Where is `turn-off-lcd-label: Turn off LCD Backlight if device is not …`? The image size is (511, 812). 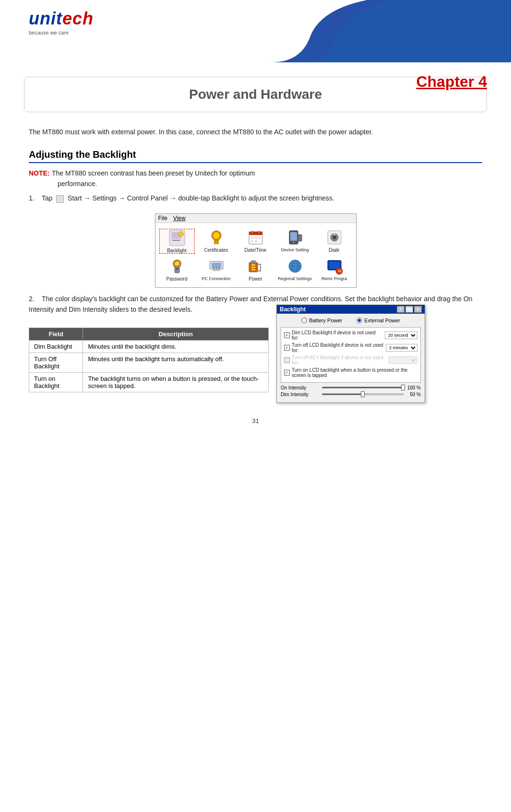 turn-off-lcd-label: Turn off LCD Backlight if device is not … is located at coordinates (338, 348).